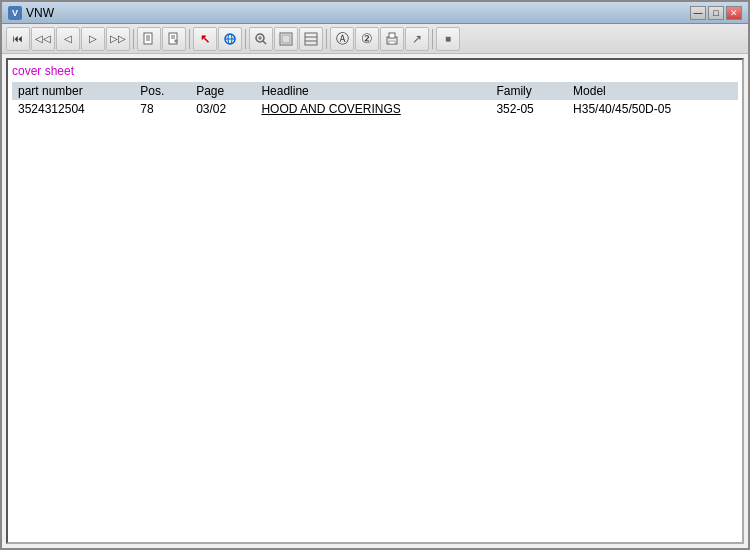  What do you see at coordinates (162, 91) in the screenshot?
I see `col-pos: Pos.` at bounding box center [162, 91].